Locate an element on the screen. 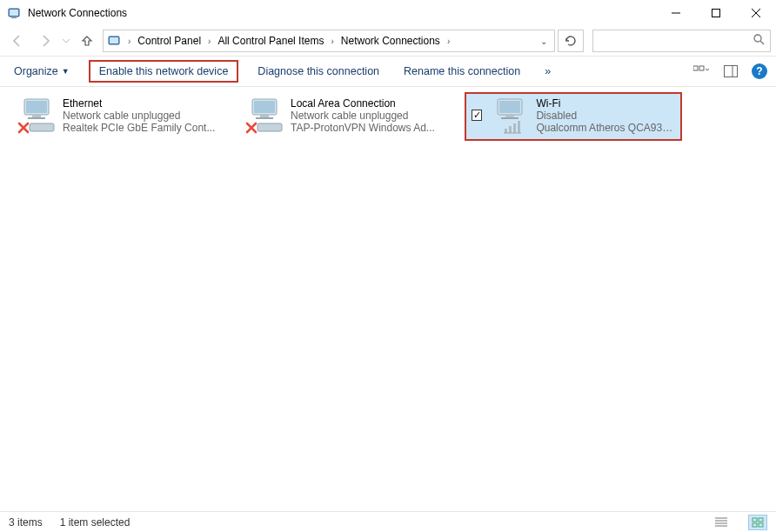 The height and width of the screenshot is (532, 776). diagnose-button: Diagnose this connection is located at coordinates (318, 71).